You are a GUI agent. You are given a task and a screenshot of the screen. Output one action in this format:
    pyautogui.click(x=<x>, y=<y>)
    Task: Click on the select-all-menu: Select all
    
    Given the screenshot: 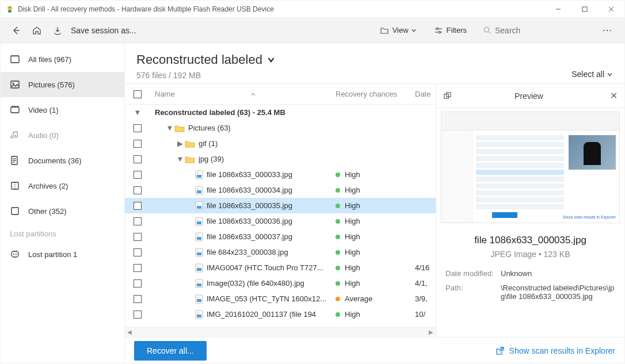 What is the action you would take?
    pyautogui.click(x=592, y=66)
    